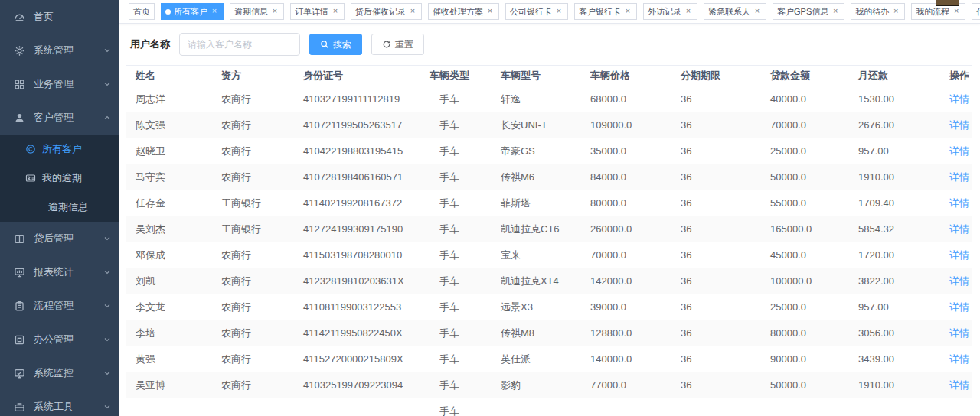 Image resolution: width=980 pixels, height=416 pixels. What do you see at coordinates (168, 12) in the screenshot?
I see `active-dot-icon` at bounding box center [168, 12].